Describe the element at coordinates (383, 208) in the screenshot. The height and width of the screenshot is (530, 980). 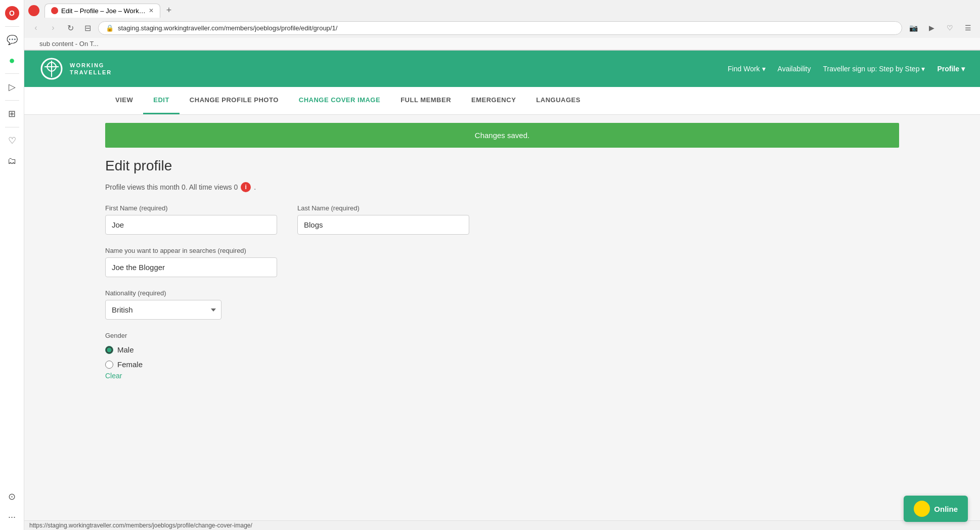
I see `last-name-label: Last Name (required)` at that location.